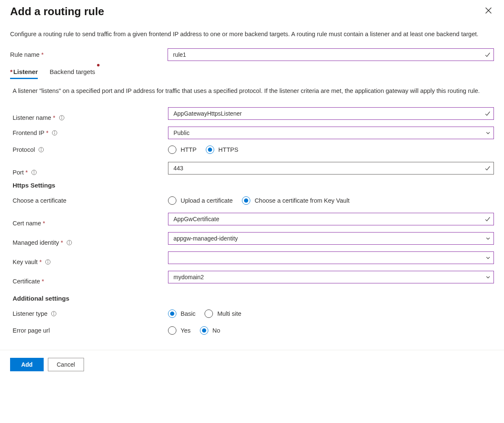  Describe the element at coordinates (488, 11) in the screenshot. I see `close-icon` at that location.